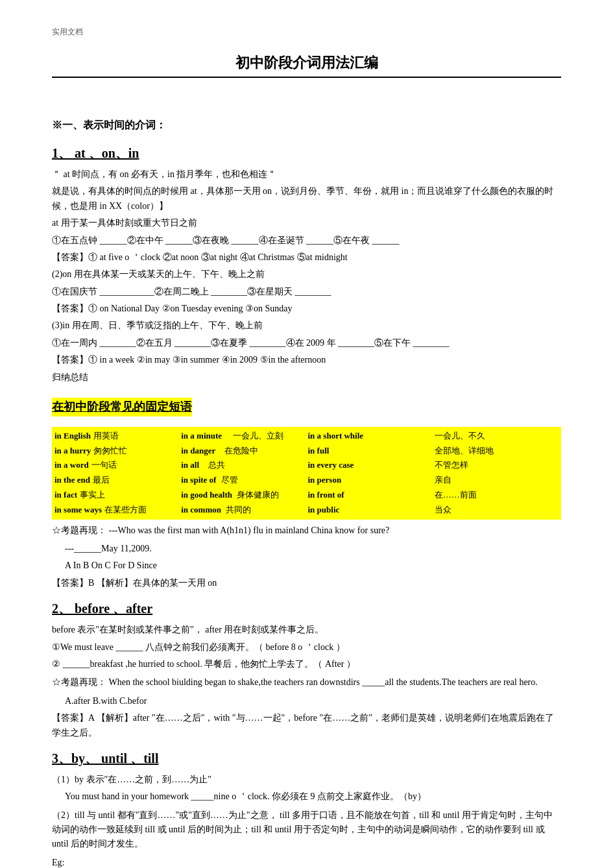  What do you see at coordinates (306, 725) in the screenshot?
I see `exam-note2-a: 【答案】A 【解析】after "在……之后"，with "与……一起"，bef…` at bounding box center [306, 725].